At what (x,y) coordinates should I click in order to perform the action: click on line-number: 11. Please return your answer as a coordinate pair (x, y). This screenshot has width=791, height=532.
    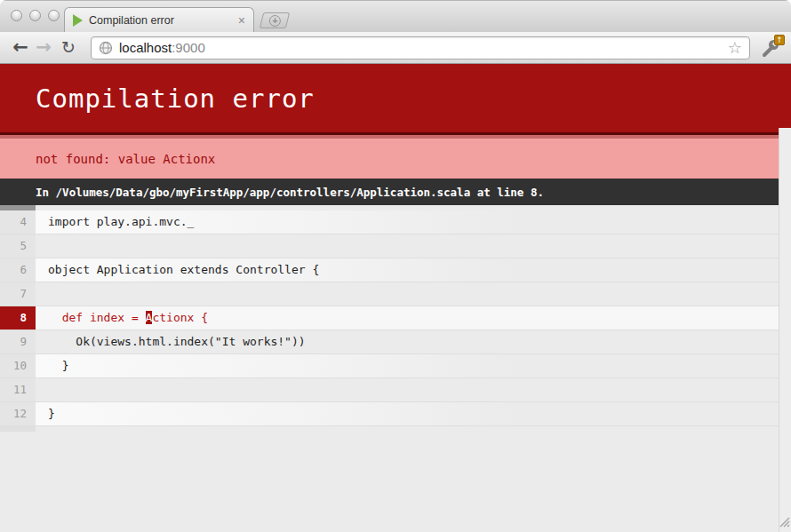
    Looking at the image, I should click on (18, 390).